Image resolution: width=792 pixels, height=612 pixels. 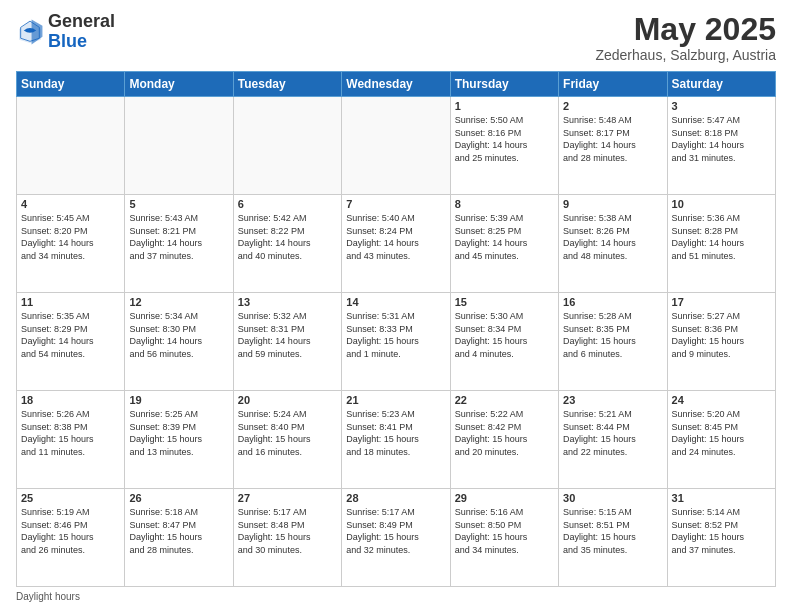 I want to click on table-row: 30Sunrise: 5:15 AM Sunset: 8:51 PM Dayli…, so click(x=613, y=538).